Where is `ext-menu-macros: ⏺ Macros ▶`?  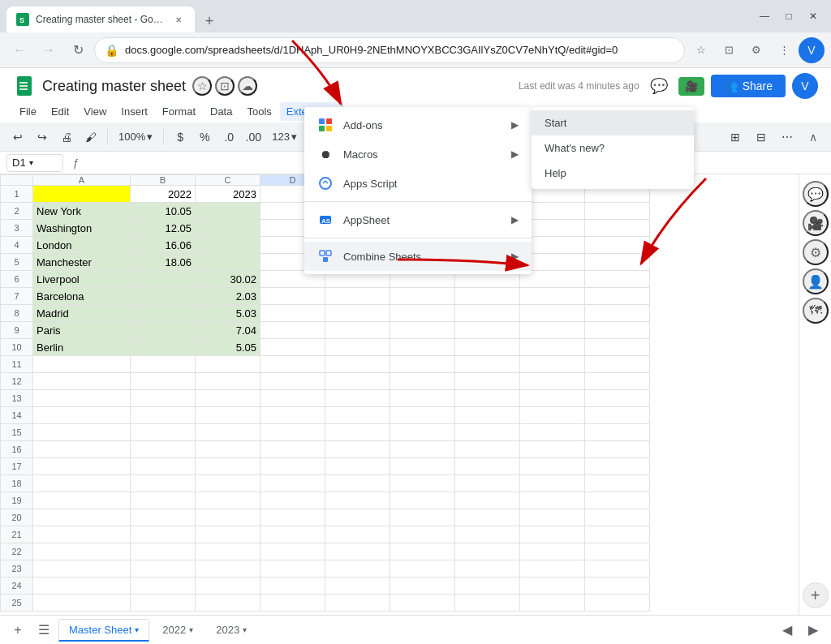 ext-menu-macros: ⏺ Macros ▶ is located at coordinates (418, 154).